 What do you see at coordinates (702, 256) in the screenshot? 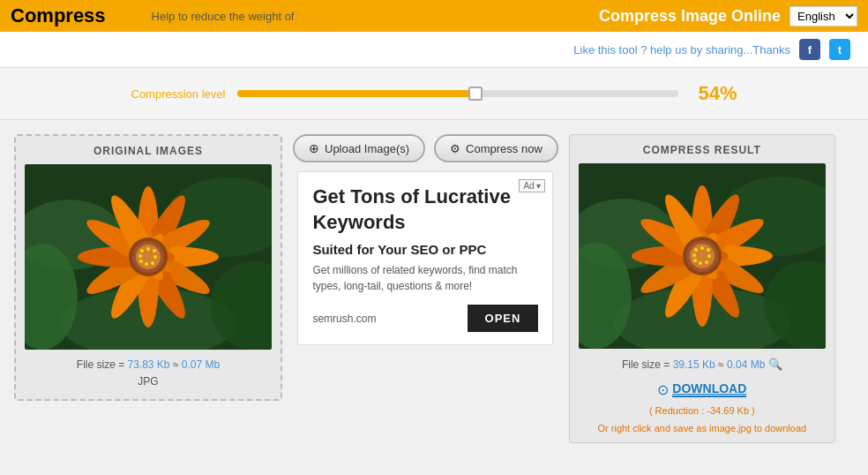
I see `result-image` at bounding box center [702, 256].